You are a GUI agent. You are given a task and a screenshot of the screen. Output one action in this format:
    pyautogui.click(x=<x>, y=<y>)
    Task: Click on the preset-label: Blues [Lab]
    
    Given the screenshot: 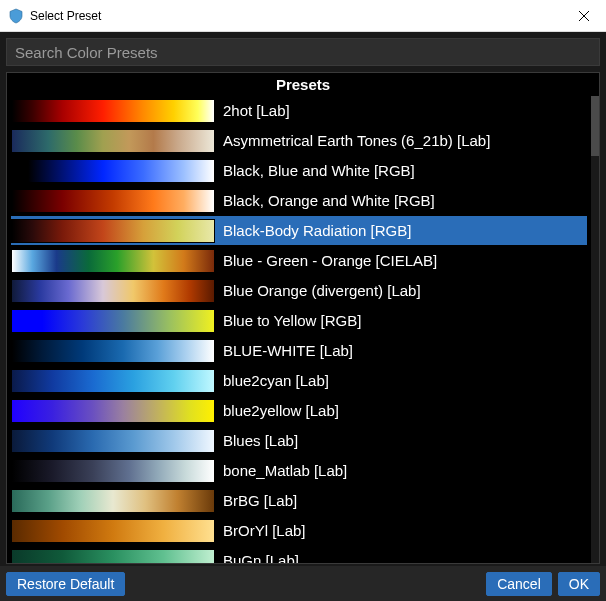 What is the action you would take?
    pyautogui.click(x=260, y=440)
    